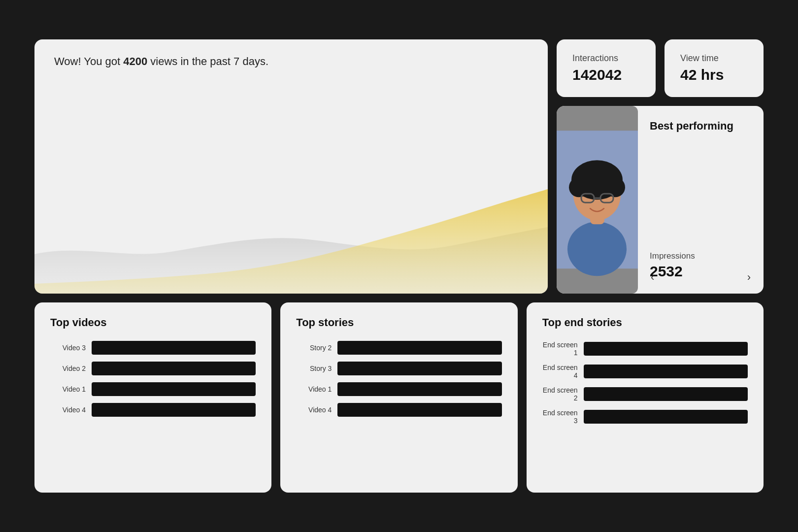 This screenshot has height=532, width=798. What do you see at coordinates (702, 75) in the screenshot?
I see `viewtime-value: 42 hrs` at bounding box center [702, 75].